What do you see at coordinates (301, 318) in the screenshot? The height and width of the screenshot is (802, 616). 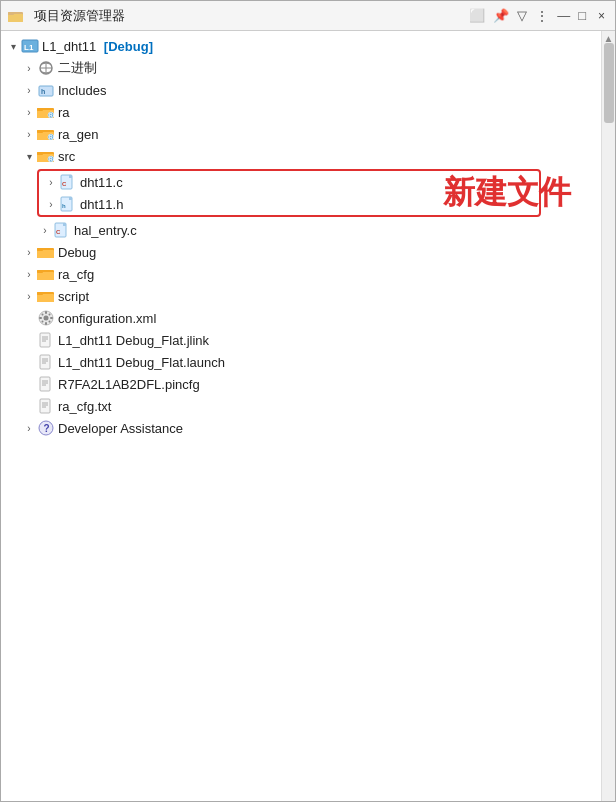 I see `tree-item-config-xml: configuration.xml` at bounding box center [301, 318].